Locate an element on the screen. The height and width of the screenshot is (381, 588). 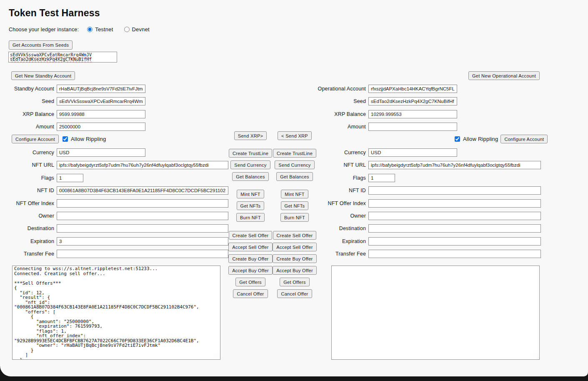
get-nfts-standby-button: Get NFTs is located at coordinates (251, 206).